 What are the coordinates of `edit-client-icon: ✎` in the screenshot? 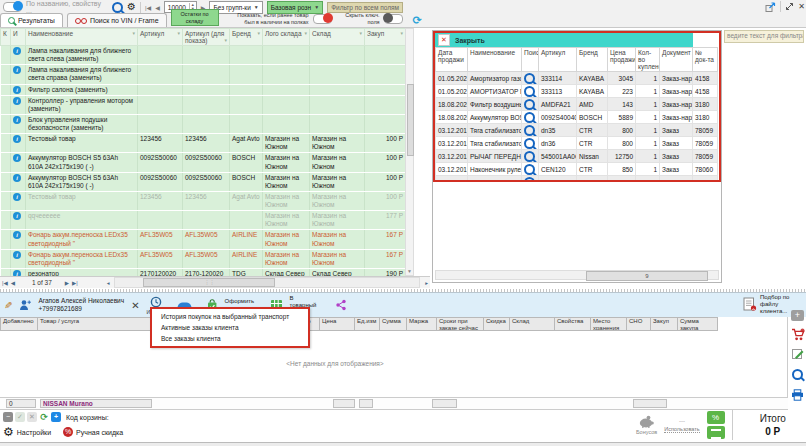 It's located at (8, 306).